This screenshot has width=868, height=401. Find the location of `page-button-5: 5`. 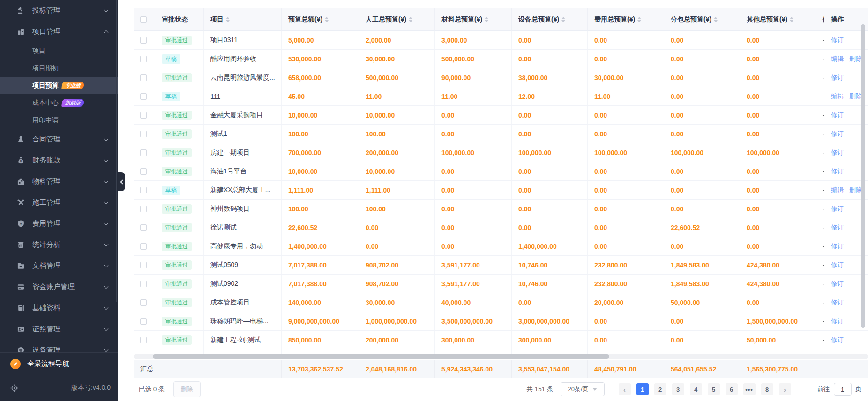

page-button-5: 5 is located at coordinates (714, 389).